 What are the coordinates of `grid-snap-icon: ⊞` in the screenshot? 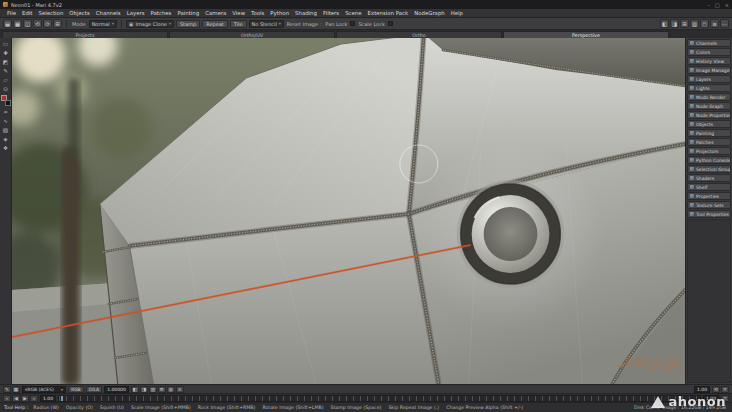 It's located at (684, 24).